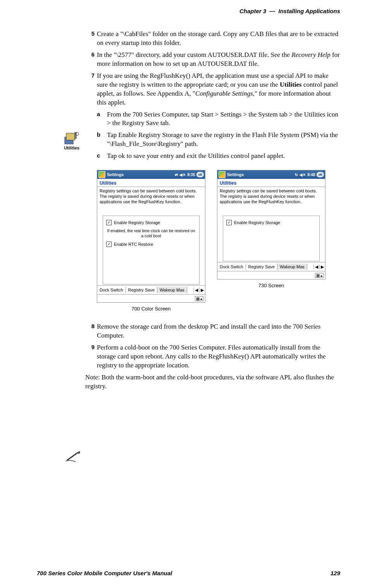 The image size is (377, 588). Describe the element at coordinates (213, 382) in the screenshot. I see `note: Note: Both the warm-boot and the cold-bo…` at that location.